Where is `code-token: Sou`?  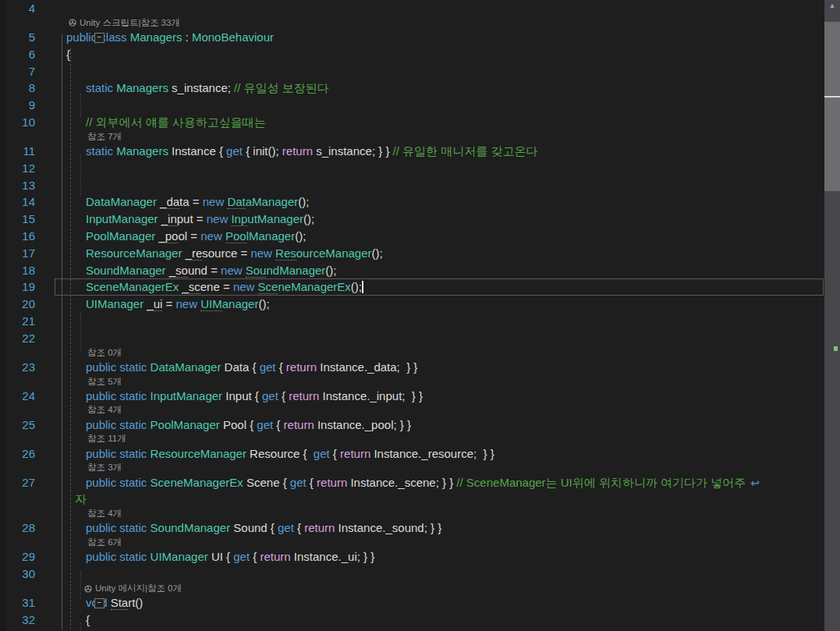 code-token: Sou is located at coordinates (256, 271).